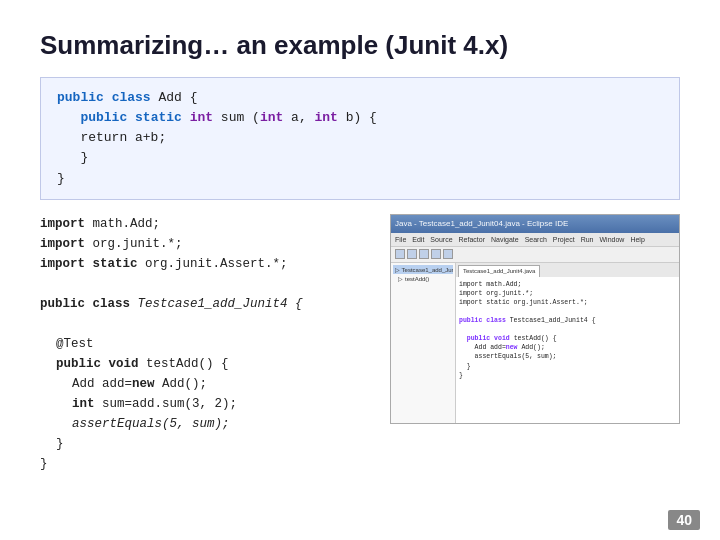  Describe the element at coordinates (568, 270) in the screenshot. I see `eclipse-tabs: Testcase1_add_Junit4.java` at that location.